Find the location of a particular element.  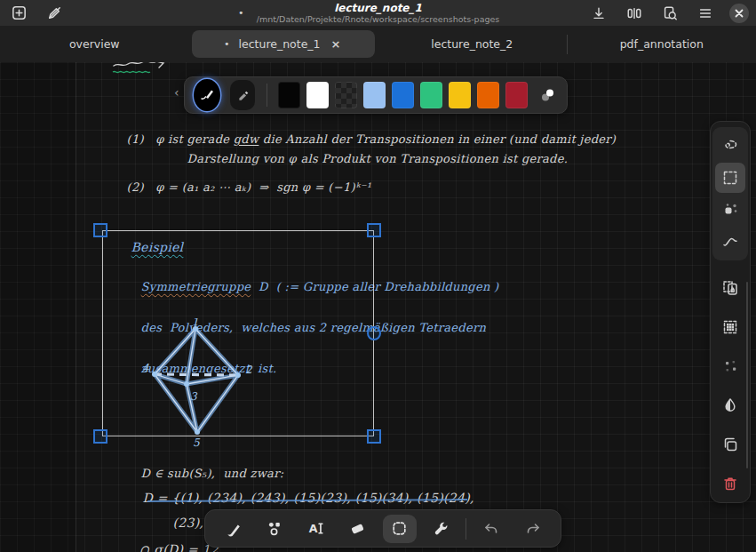

color-picker-icon is located at coordinates (547, 95).